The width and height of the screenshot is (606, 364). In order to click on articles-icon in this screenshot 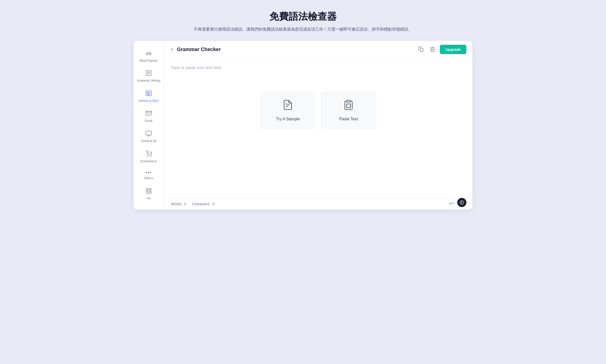, I will do `click(149, 94)`.